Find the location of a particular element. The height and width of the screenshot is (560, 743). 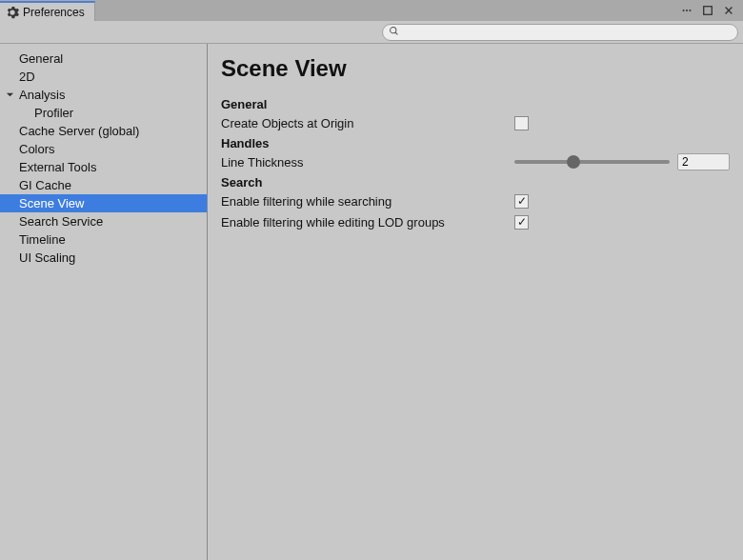

sidebar-item-label: GI Cache is located at coordinates (46, 185).